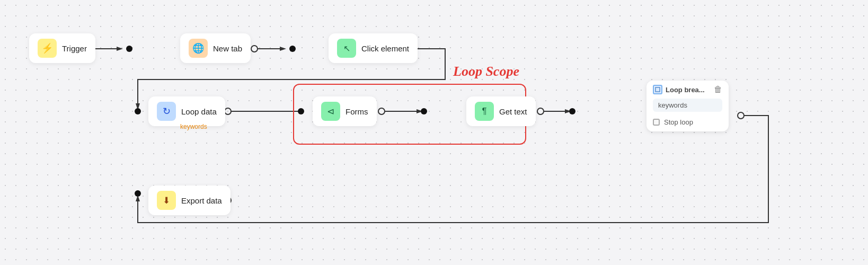 The height and width of the screenshot is (265, 868). I want to click on export-data-icon: ⬇, so click(166, 200).